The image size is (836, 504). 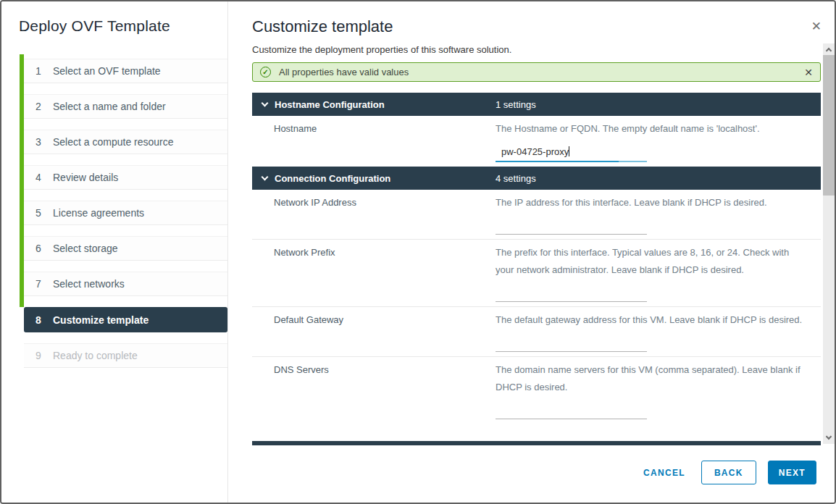 I want to click on sidebar-step-license-agreements: 5License agreements, so click(x=126, y=213).